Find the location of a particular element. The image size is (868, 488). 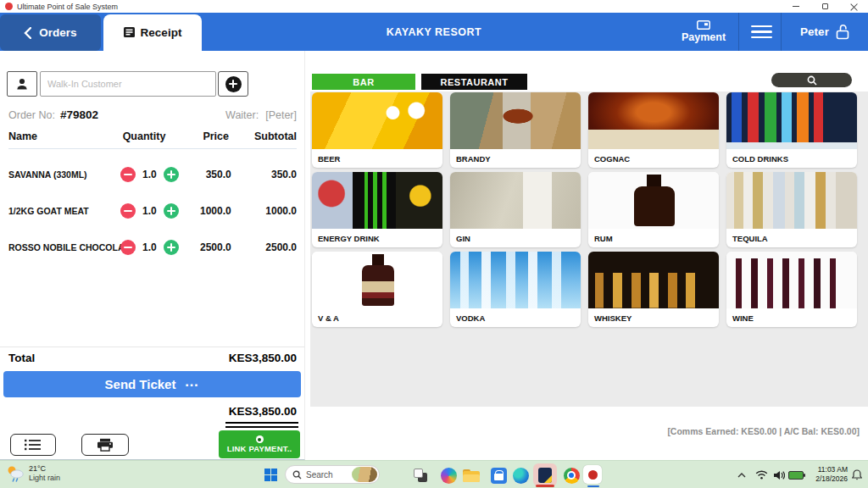

battery-button is located at coordinates (796, 474).